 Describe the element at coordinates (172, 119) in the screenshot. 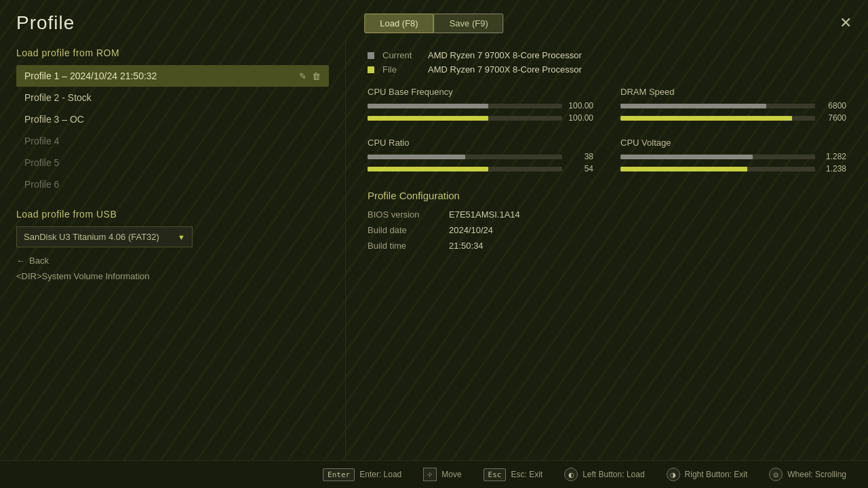

I see `profile-item-3: Profile 3 – OC ✎ 🗑` at that location.